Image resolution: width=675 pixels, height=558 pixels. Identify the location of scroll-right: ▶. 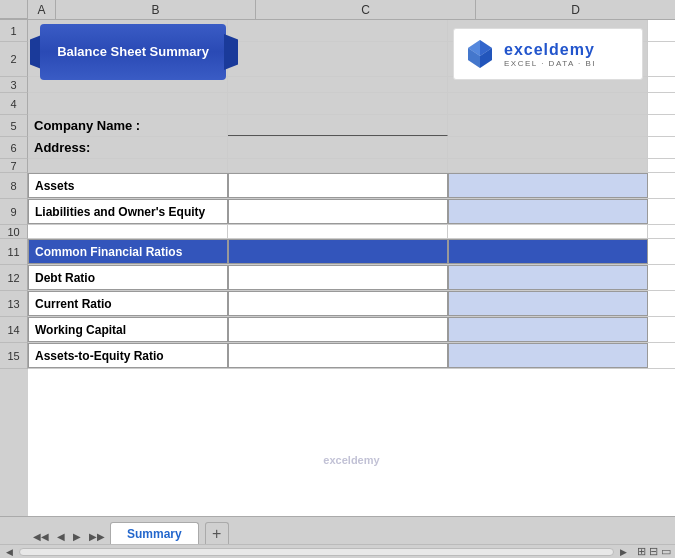
(624, 552).